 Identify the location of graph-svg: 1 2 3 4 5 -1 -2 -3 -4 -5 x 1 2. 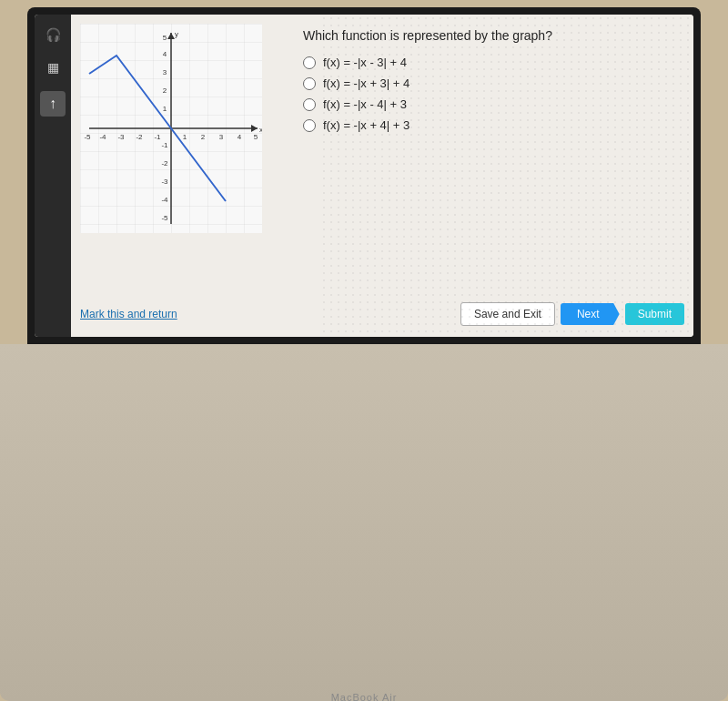
(171, 128).